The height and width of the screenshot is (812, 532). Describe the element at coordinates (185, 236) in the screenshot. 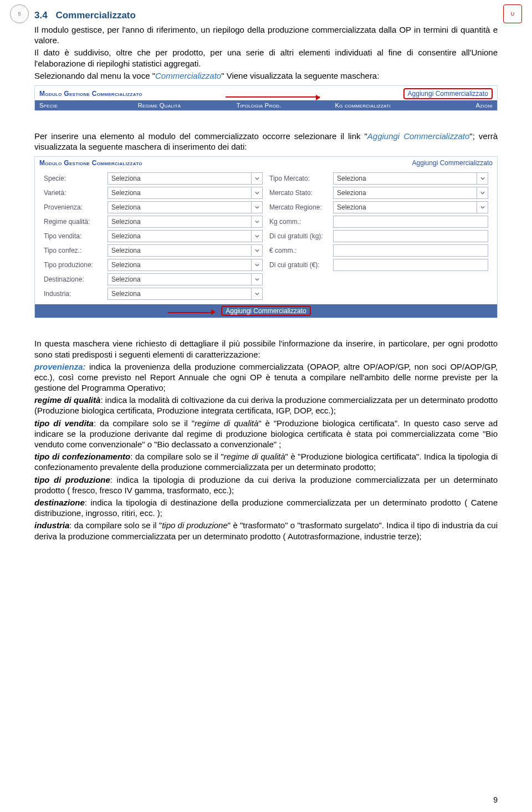

I see `tipo-vendita-select: Seleziona` at that location.